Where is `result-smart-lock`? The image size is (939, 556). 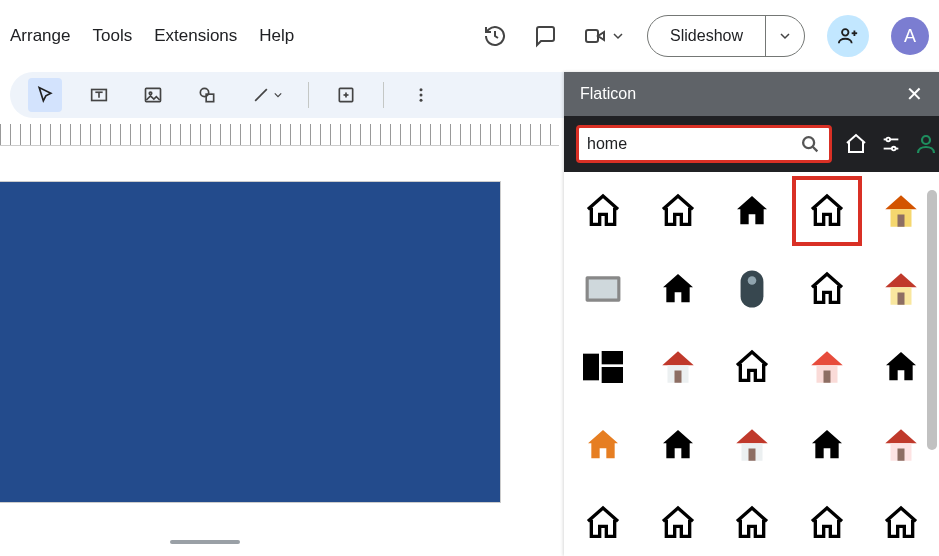 result-smart-lock is located at coordinates (678, 523).